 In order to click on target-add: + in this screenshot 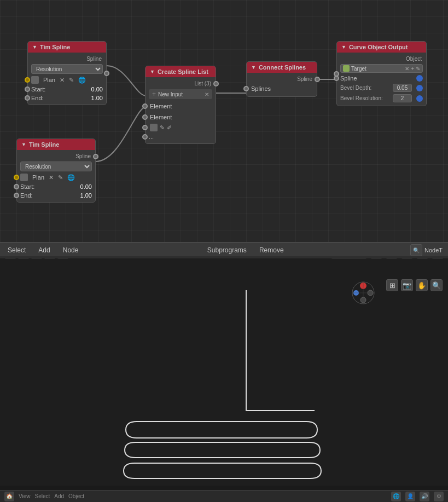, I will do `click(412, 69)`.